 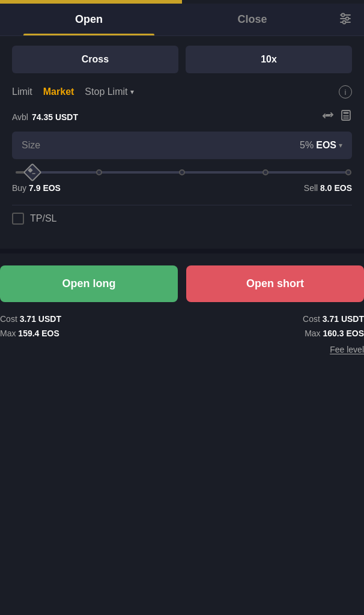 What do you see at coordinates (275, 283) in the screenshot?
I see `open-short-button: Open short` at bounding box center [275, 283].